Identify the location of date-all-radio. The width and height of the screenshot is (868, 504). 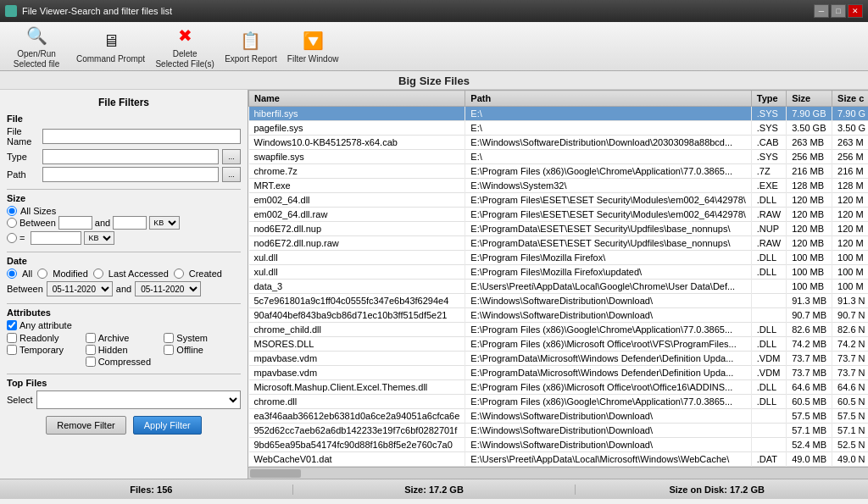
(12, 274).